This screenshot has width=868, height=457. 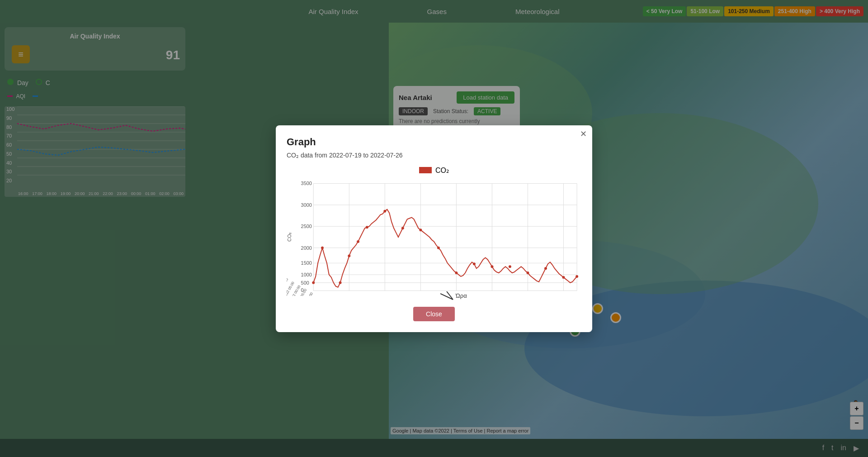 I want to click on modal-title: Graph, so click(x=434, y=142).